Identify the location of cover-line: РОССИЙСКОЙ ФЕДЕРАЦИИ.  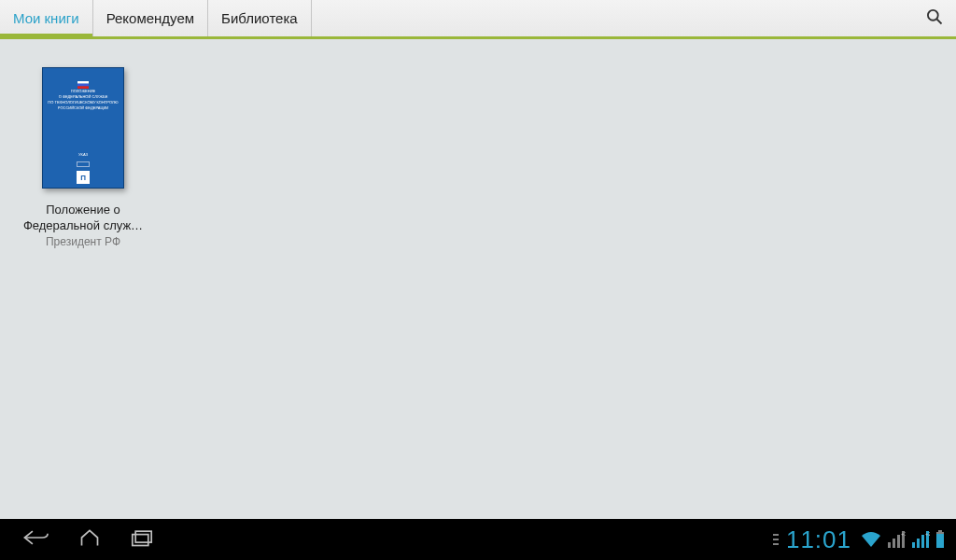
(83, 108).